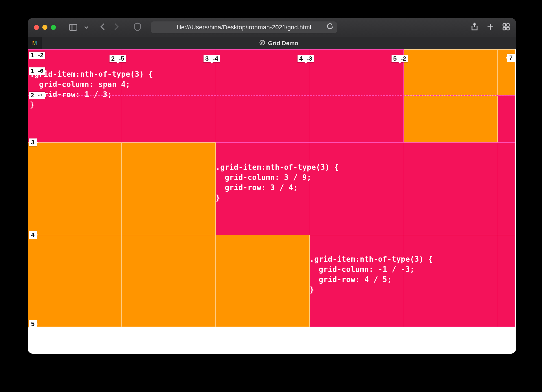 The width and height of the screenshot is (542, 392). What do you see at coordinates (73, 27) in the screenshot?
I see `sidebar-toggle-button` at bounding box center [73, 27].